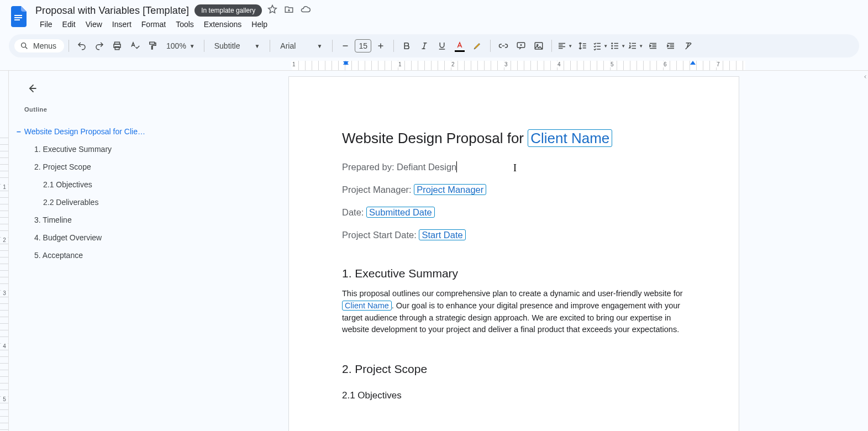  I want to click on font-family-select: Arial▼, so click(301, 46).